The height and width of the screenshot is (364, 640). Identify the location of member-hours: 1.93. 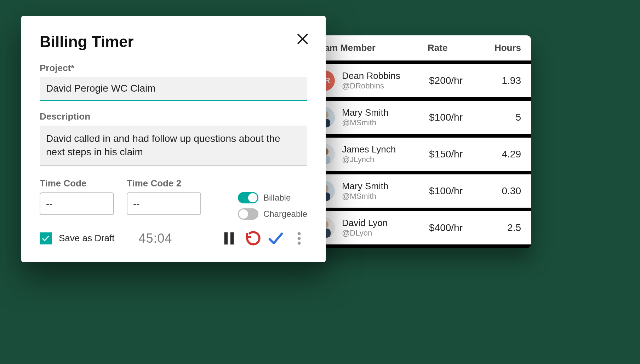
(503, 81).